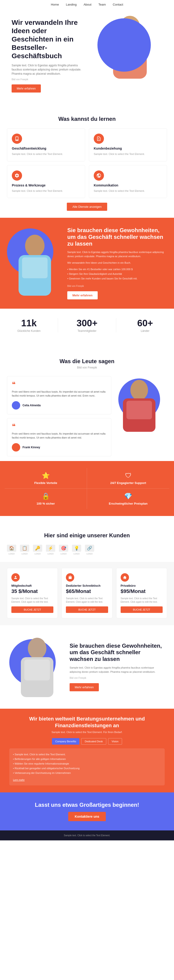 Image resolution: width=174 pixels, height=980 pixels. What do you see at coordinates (59, 385) in the screenshot?
I see `quote-icon-0: ❝` at bounding box center [59, 385].